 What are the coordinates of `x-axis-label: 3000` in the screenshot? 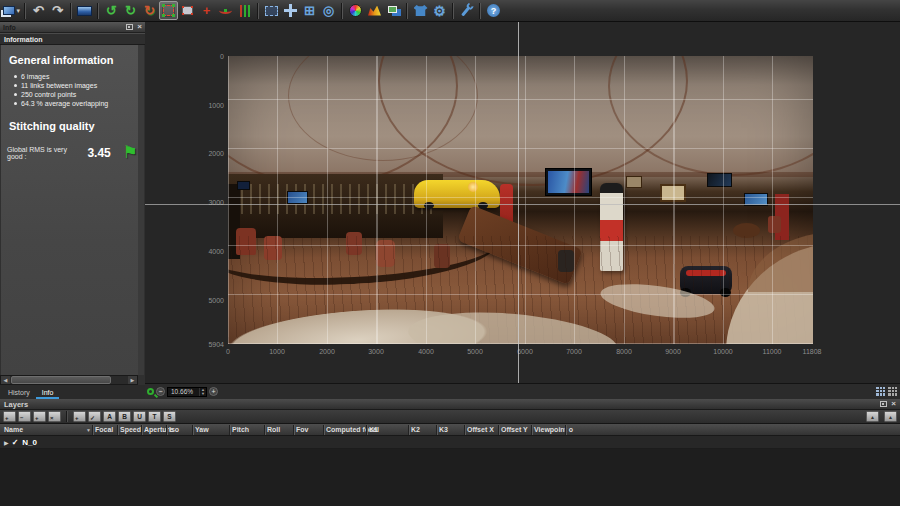 It's located at (376, 352).